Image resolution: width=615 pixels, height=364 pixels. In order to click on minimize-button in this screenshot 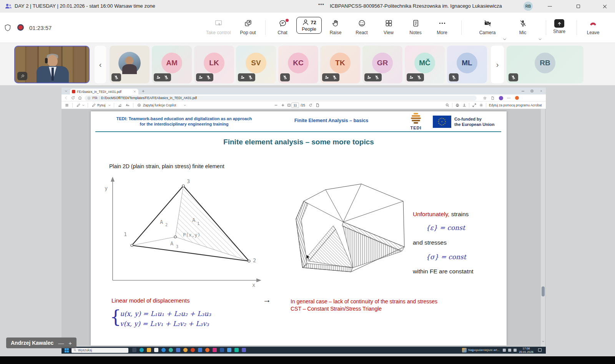, I will do `click(550, 6)`.